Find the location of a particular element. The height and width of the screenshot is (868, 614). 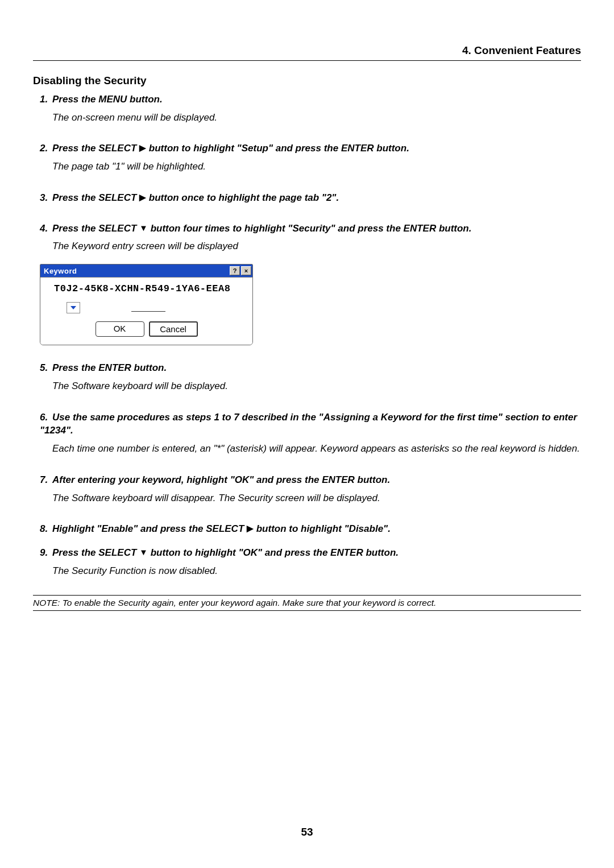

step-text-post: button to highlight "Setup" and press th… is located at coordinates (277, 148).